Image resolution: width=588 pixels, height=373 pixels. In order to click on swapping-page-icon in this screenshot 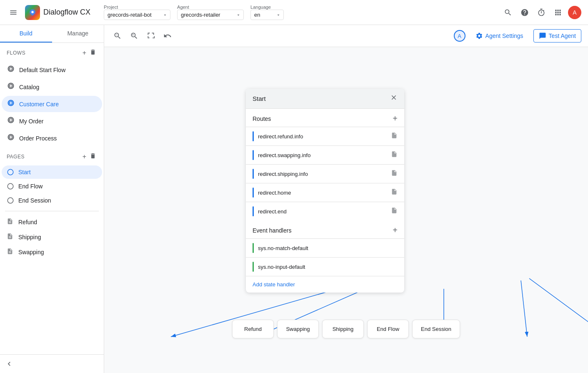, I will do `click(10, 252)`.